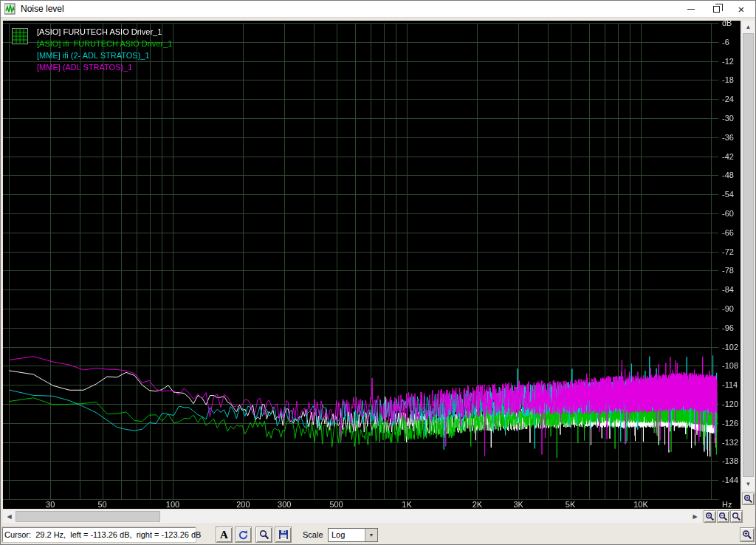  Describe the element at coordinates (477, 504) in the screenshot. I see `x-axis-tick: 2K` at that location.